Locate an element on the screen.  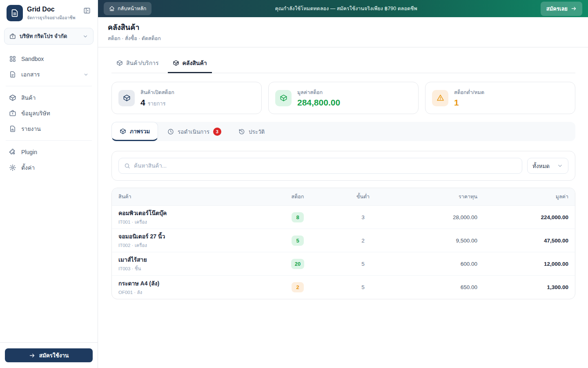
stock-cell: 2 is located at coordinates (298, 287).